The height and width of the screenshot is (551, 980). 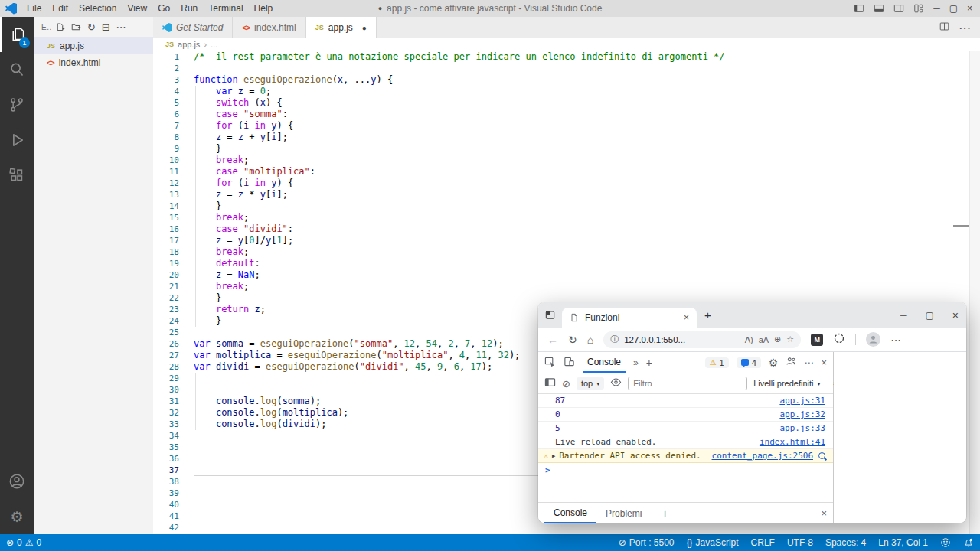 What do you see at coordinates (665, 514) in the screenshot?
I see `drawer-add-tab-icon: +` at bounding box center [665, 514].